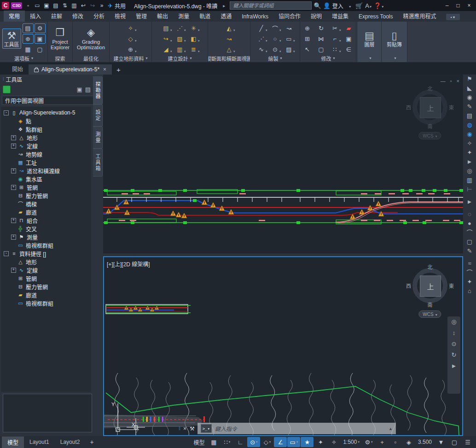 The width and height of the screenshot is (476, 448). Describe the element at coordinates (192, 429) in the screenshot. I see `command-customize-wrench-icon: ⚒` at that location.